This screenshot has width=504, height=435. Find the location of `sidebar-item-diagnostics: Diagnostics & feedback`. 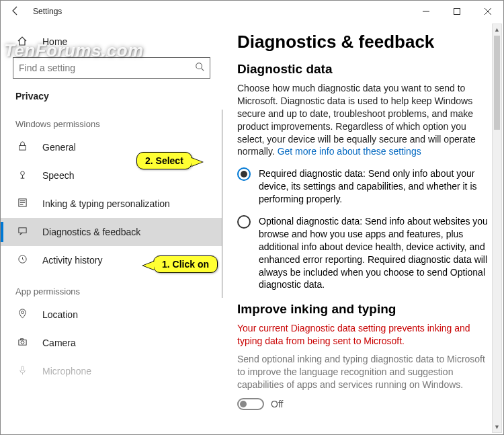

sidebar-item-diagnostics: Diagnostics & feedback is located at coordinates (112, 232).